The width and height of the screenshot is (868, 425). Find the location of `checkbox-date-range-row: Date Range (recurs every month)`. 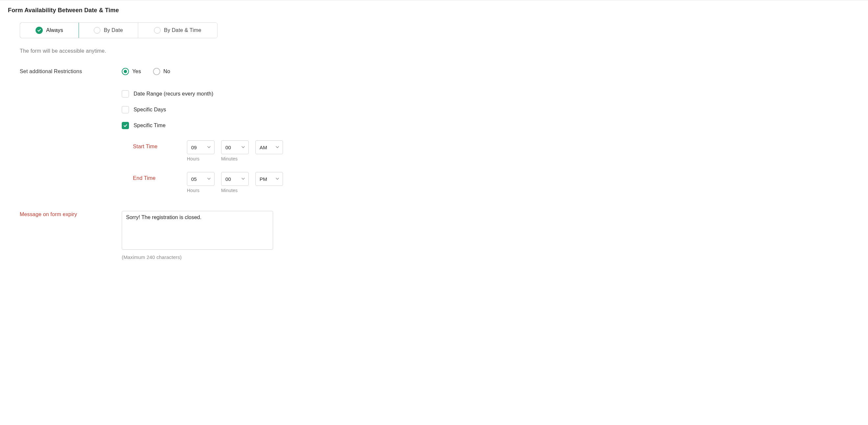

checkbox-date-range-row: Date Range (recurs every month) is located at coordinates (491, 94).